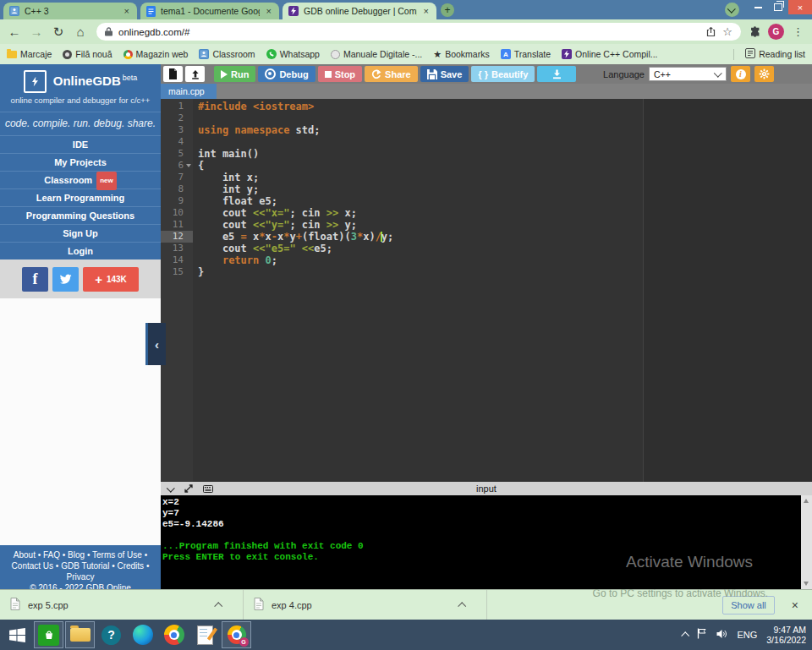 This screenshot has width=812, height=650. Describe the element at coordinates (286, 74) in the screenshot. I see `debug-button: Debug` at that location.